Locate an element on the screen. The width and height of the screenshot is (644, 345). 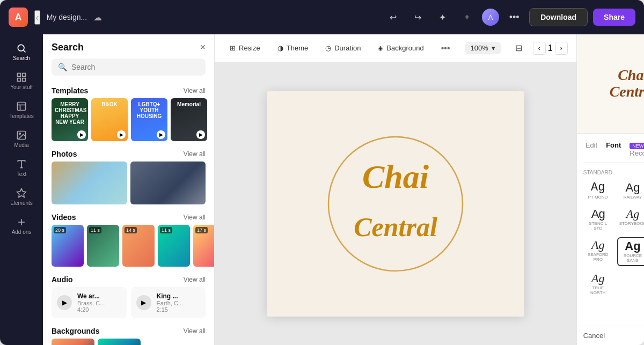
sidebar-item-your-stuff: Your stuff is located at coordinates (21, 81).